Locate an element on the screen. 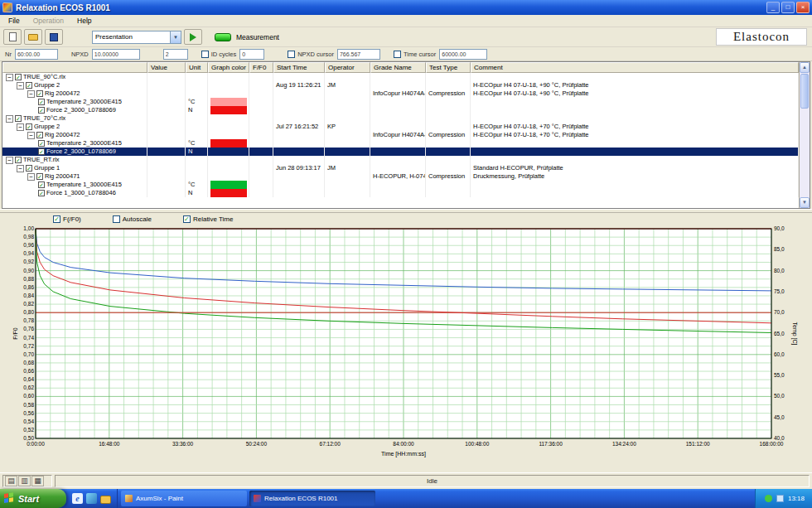 This screenshot has width=812, height=508. internet-explorer-icon: e is located at coordinates (78, 499).